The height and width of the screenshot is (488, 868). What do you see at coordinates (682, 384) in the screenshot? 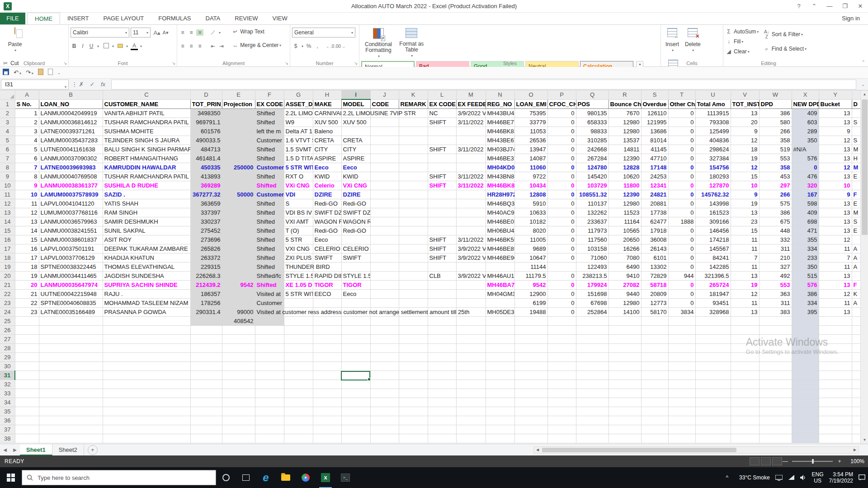
I see `cell-T32` at bounding box center [682, 384].